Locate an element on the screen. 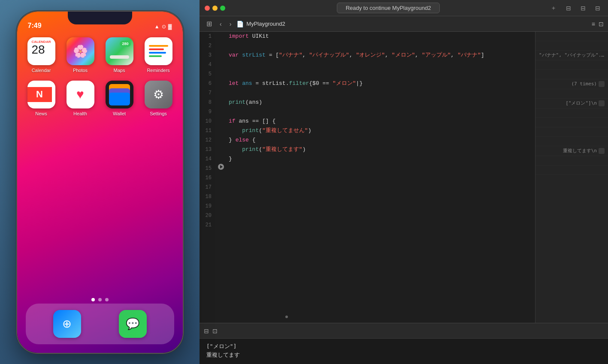  code-line-1: 1 import UIKit is located at coordinates (367, 36).